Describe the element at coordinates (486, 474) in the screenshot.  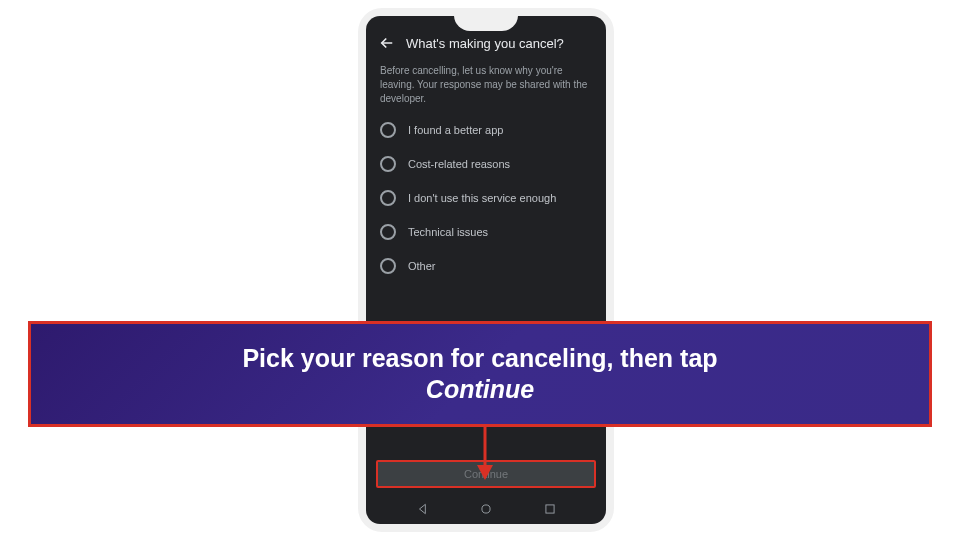
I see `continue-button-label: Continue` at that location.